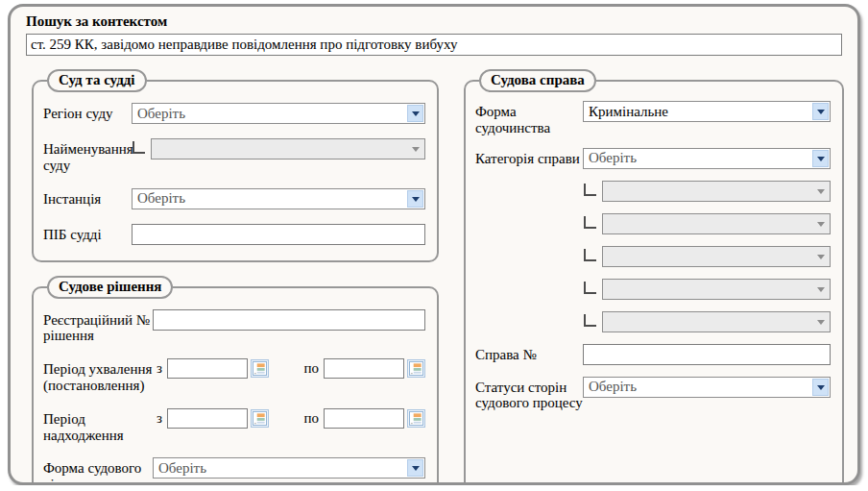 The height and width of the screenshot is (491, 868). What do you see at coordinates (278, 113) in the screenshot?
I see `region-select: Оберіть` at bounding box center [278, 113].